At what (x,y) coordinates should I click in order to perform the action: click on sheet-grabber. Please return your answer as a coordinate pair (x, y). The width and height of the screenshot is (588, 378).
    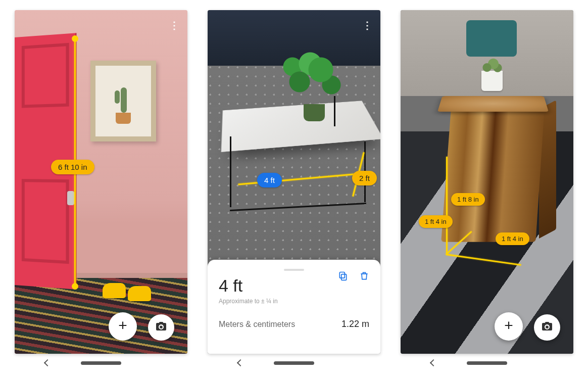
    Looking at the image, I should click on (294, 270).